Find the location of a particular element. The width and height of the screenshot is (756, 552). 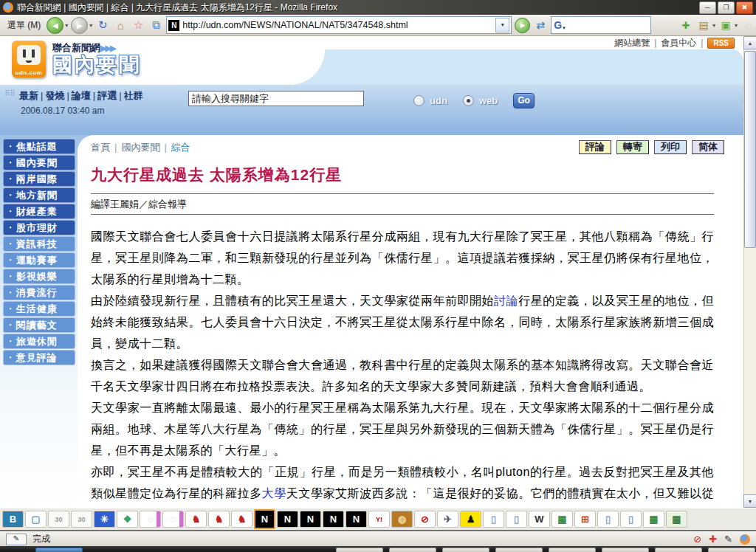

search-input is located at coordinates (276, 99).